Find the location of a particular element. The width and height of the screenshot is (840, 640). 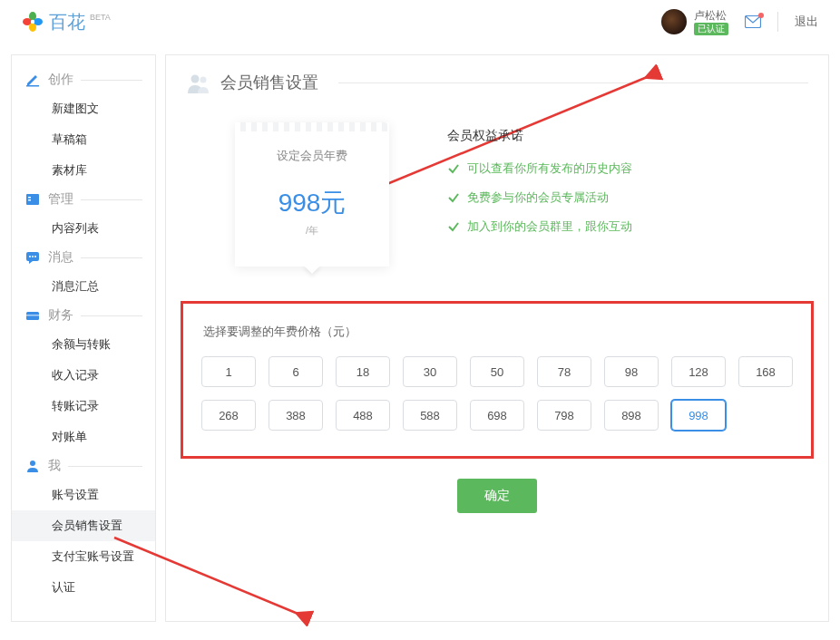

price-option: 998 is located at coordinates (698, 415).